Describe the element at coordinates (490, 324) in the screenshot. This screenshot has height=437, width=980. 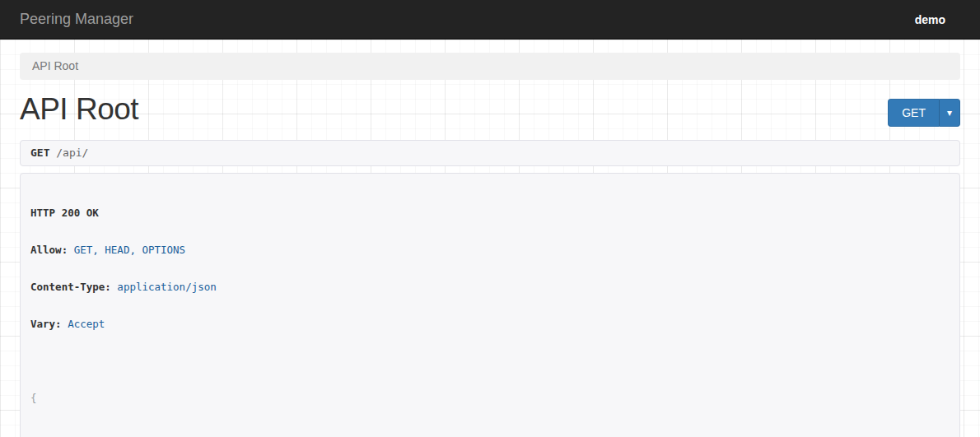
I see `header-vary: Vary:Accept` at that location.